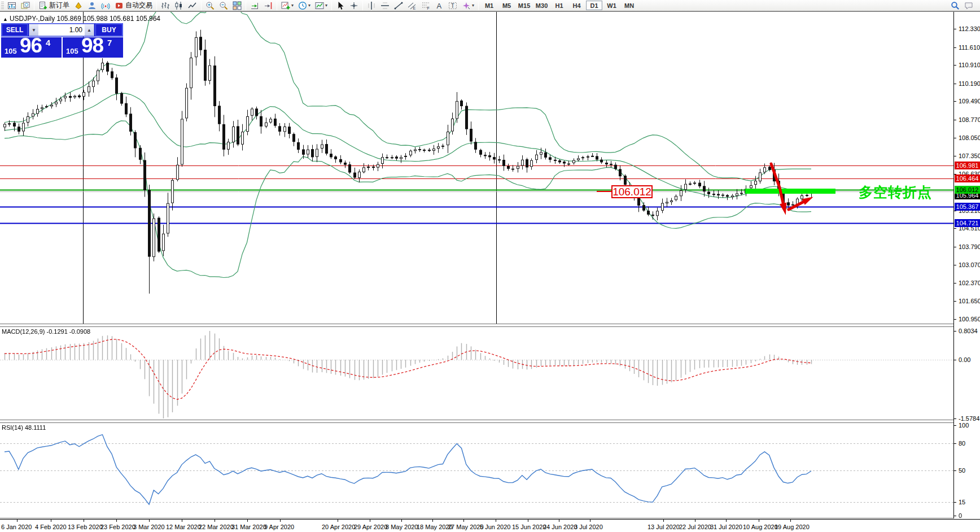 This screenshot has height=532, width=980. I want to click on community-button, so click(92, 6).